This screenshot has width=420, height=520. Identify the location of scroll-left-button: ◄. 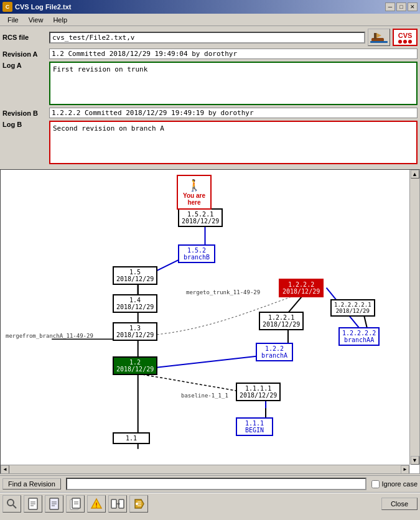
(5, 470).